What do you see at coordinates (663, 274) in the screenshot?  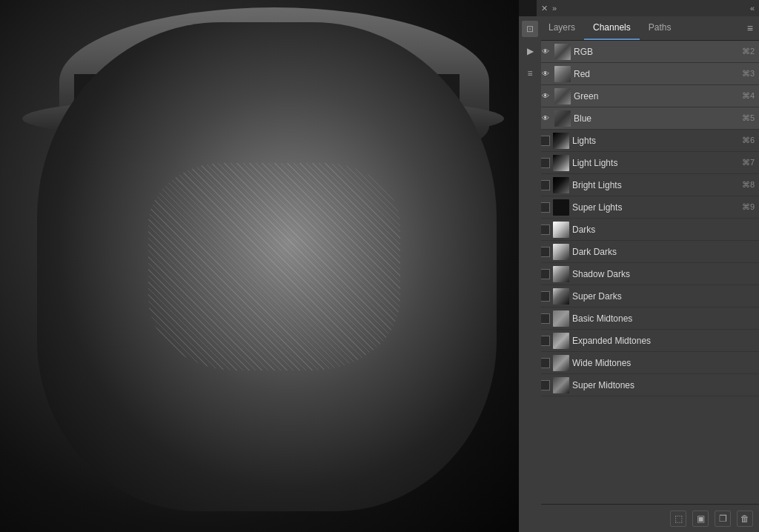 I see `channel-name-shadow-darks: Shadow Darks` at bounding box center [663, 274].